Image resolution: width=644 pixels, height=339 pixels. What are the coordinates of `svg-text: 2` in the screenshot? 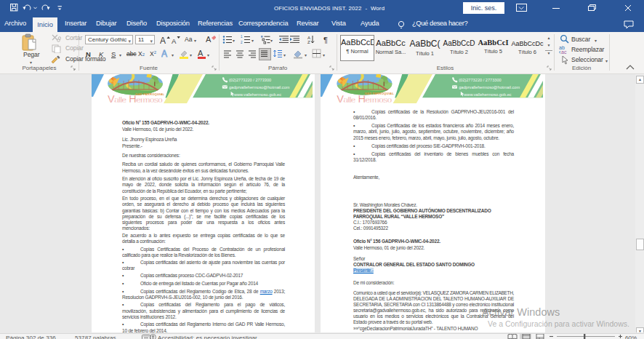 It's located at (241, 42).